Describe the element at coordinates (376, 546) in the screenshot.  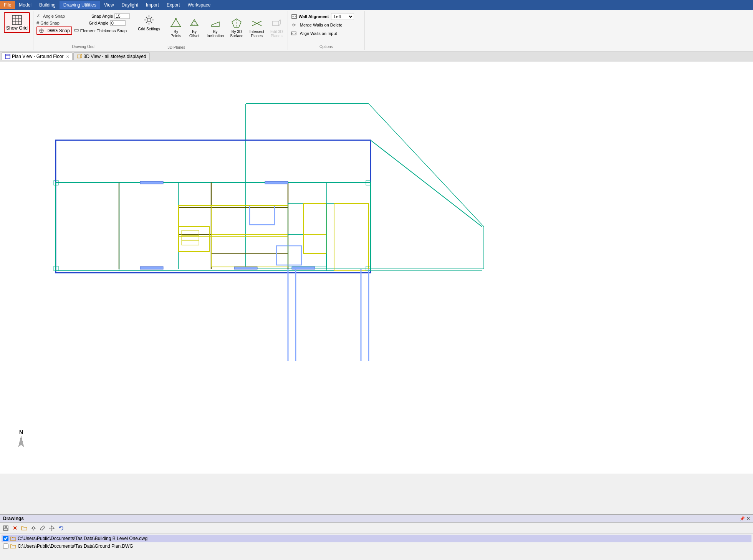
I see `file-item-1: C:\Users\Public\Documents\Tas Data\Groun…` at that location.